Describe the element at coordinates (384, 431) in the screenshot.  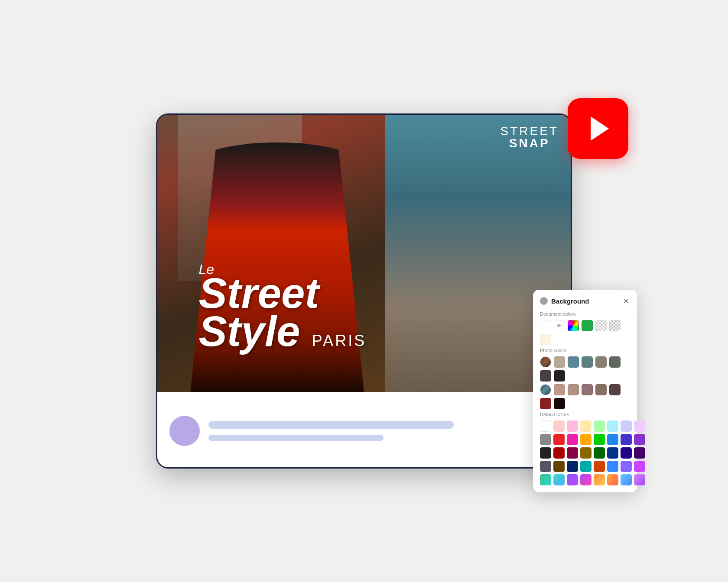
I see `card-text-lines` at that location.